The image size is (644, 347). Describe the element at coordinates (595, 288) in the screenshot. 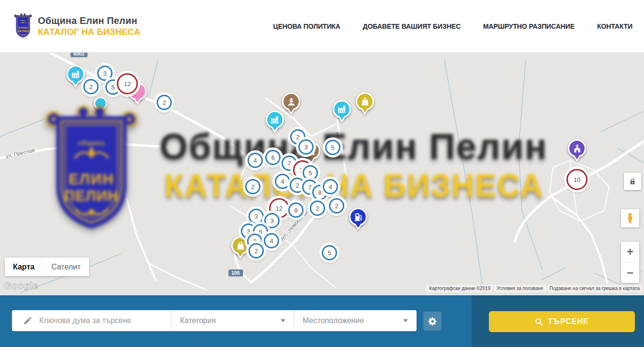

I see `report-map-error-link: Подаване на сигнал за грешка в картата` at that location.